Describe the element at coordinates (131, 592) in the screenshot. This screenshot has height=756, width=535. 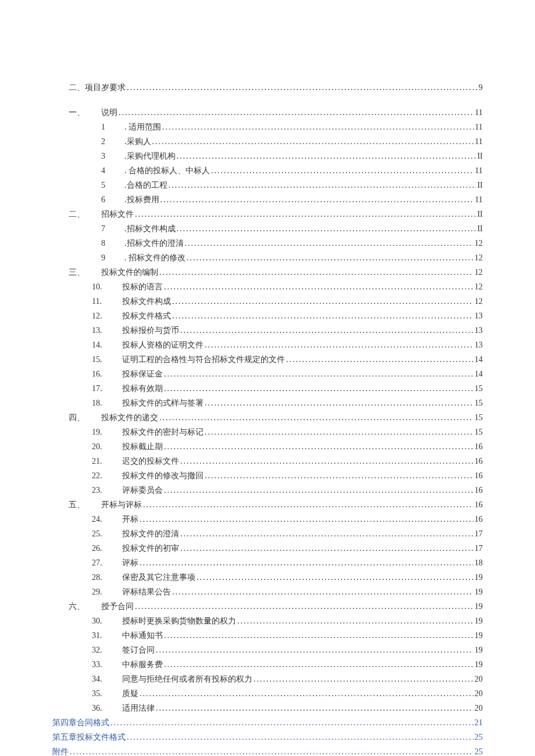
I see `toc-title: 29.评标结果公告` at that location.